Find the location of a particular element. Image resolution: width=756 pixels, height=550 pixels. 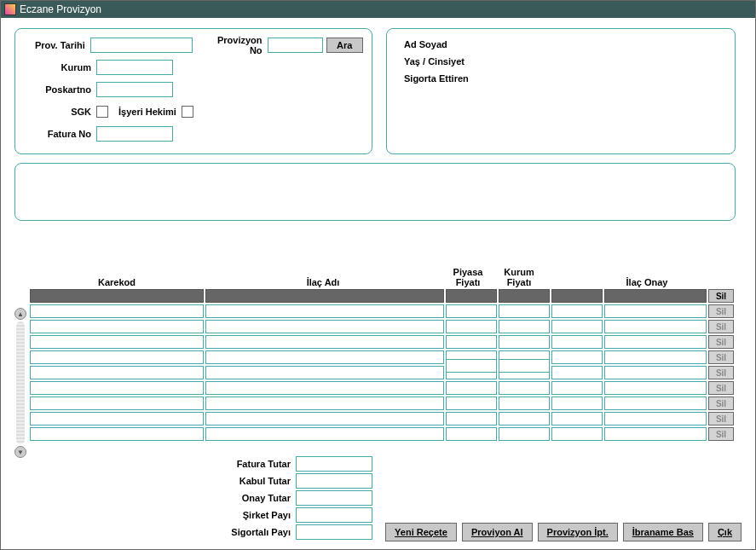

sigortali-payi-label: Sigortalı Payı is located at coordinates (245, 532).